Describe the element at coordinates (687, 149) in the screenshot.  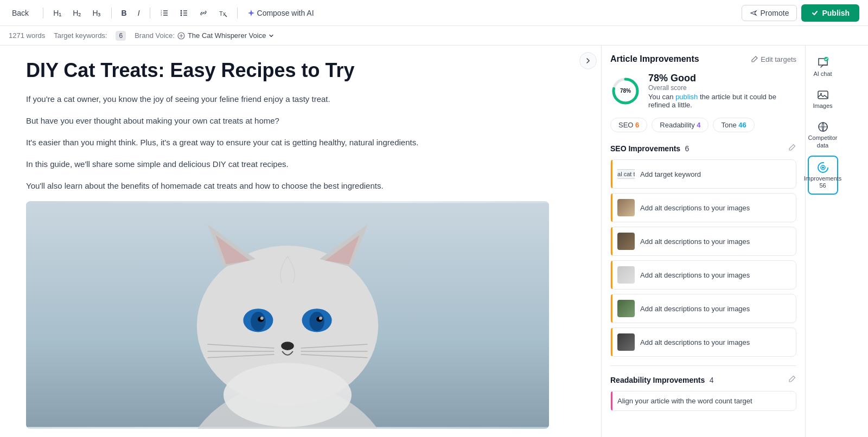
I see `seo-count: 6` at that location.